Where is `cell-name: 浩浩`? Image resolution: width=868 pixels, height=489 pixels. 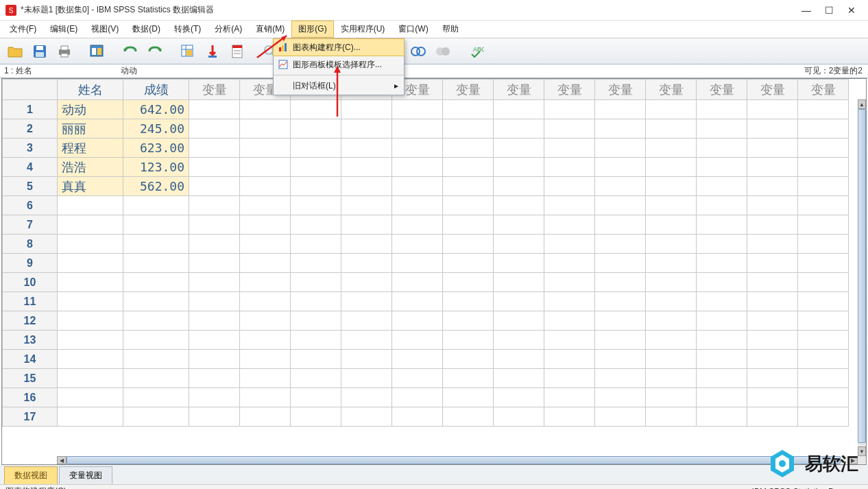 cell-name: 浩浩 is located at coordinates (91, 167).